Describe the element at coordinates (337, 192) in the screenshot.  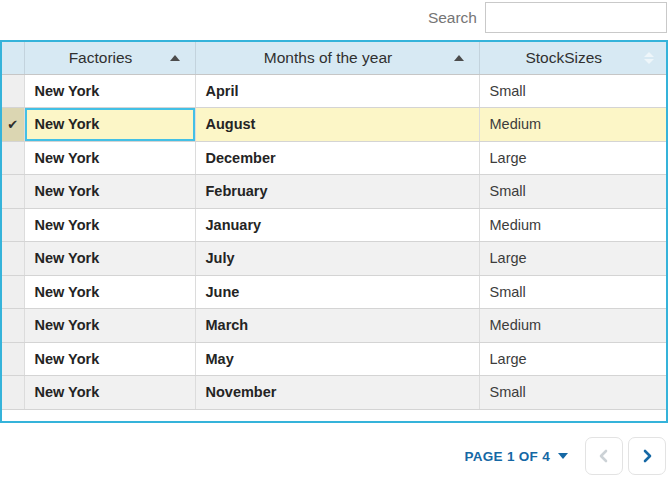
I see `cell-month: February` at that location.